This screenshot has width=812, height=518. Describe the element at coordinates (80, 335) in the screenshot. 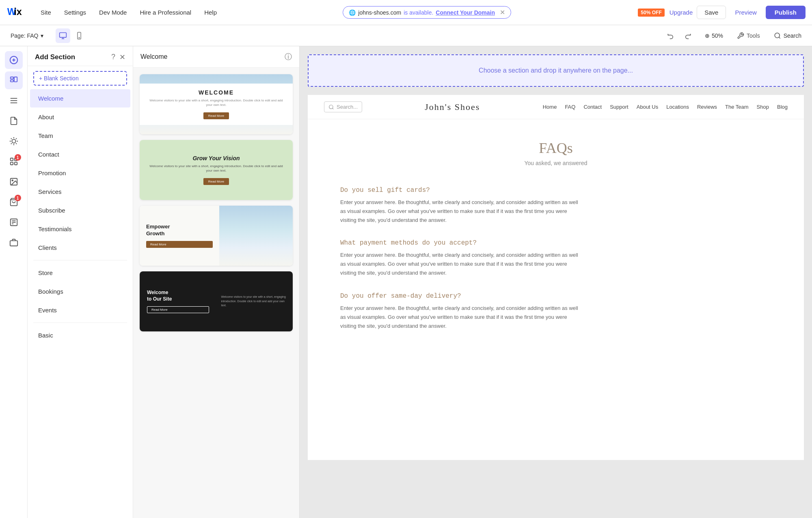

I see `section-category-basic: Basic` at that location.